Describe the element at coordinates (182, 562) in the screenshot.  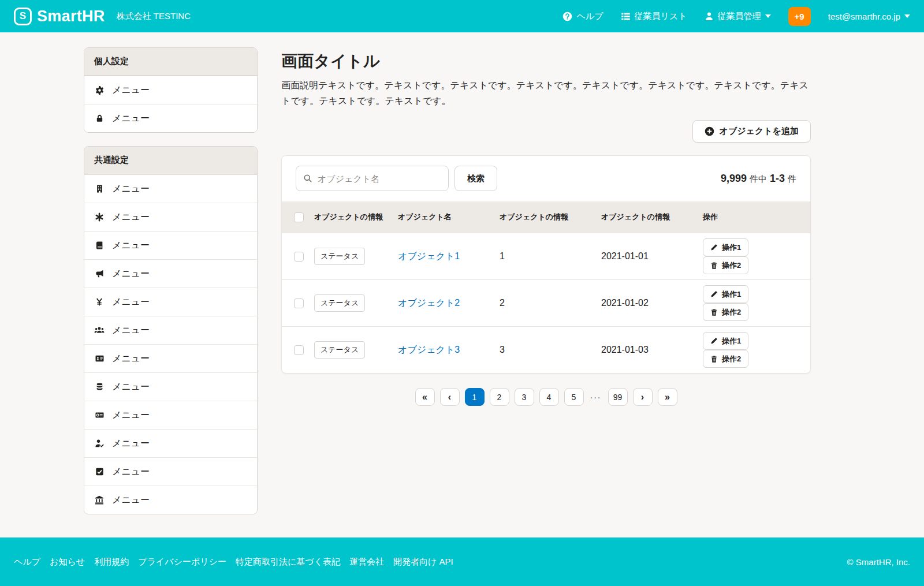
I see `footer-link-privacy: プライバシーポリシー` at that location.